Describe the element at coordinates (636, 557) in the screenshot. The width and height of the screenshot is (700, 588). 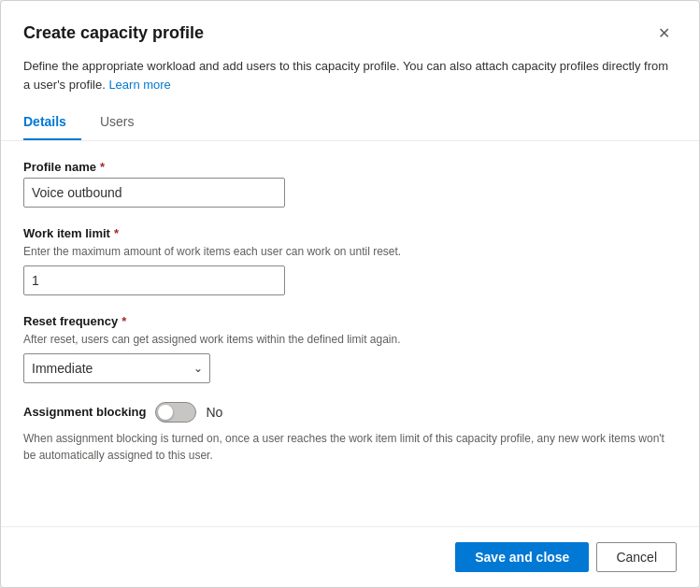
I see `cancel-button: Cancel` at that location.